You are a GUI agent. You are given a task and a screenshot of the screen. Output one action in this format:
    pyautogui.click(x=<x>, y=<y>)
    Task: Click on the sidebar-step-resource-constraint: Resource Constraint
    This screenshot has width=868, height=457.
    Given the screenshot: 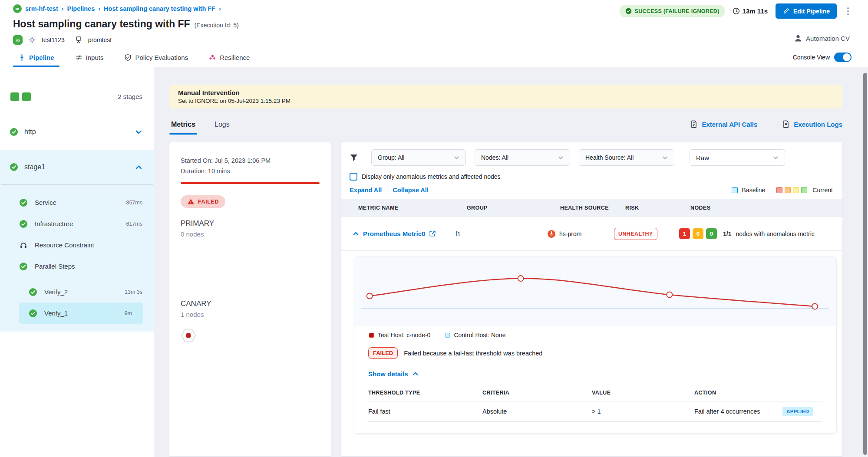 What is the action you would take?
    pyautogui.click(x=77, y=245)
    